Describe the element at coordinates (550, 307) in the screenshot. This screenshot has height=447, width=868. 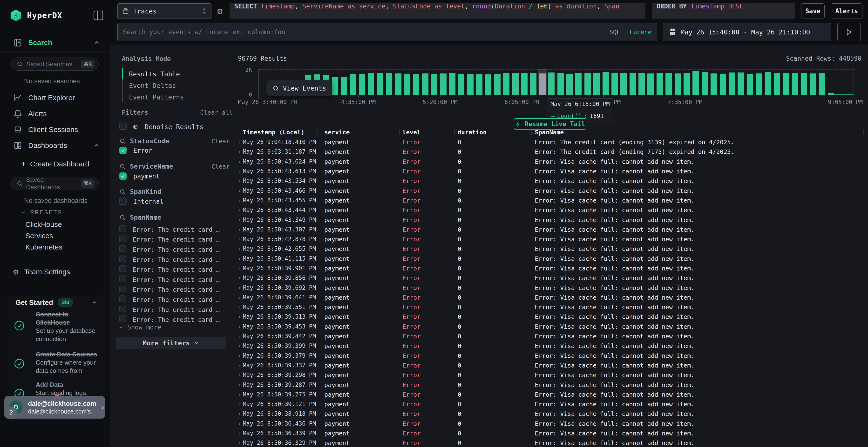
I see `table-row: › May 26 8:50:39.551 PM payment Error 0 …` at that location.